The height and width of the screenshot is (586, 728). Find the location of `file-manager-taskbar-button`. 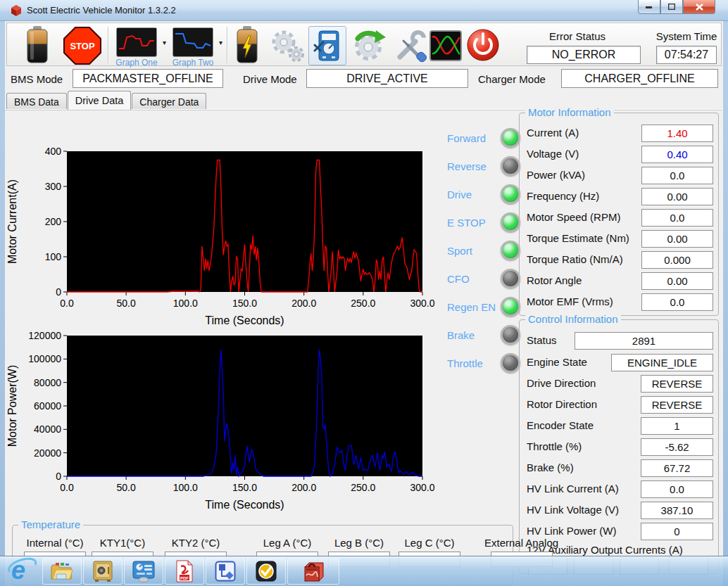

file-manager-taskbar-button is located at coordinates (62, 571).